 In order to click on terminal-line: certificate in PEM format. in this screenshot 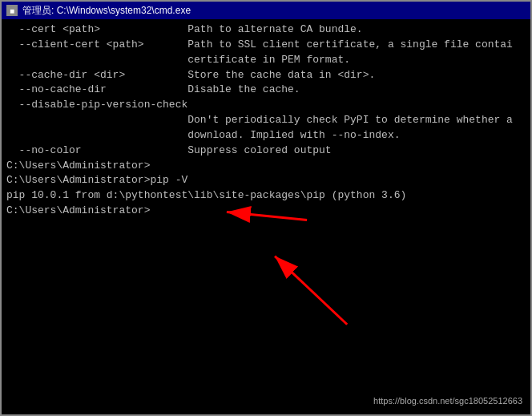, I will do `click(266, 61)`.